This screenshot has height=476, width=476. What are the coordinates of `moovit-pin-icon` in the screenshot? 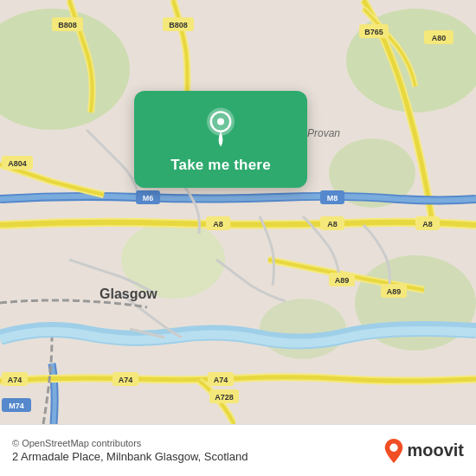 It's located at (394, 451).